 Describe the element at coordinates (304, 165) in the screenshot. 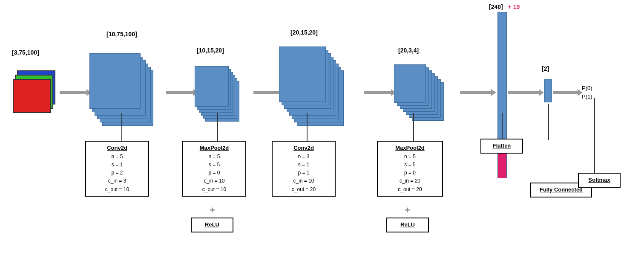

I see `conv2-param-2: s = 1` at that location.